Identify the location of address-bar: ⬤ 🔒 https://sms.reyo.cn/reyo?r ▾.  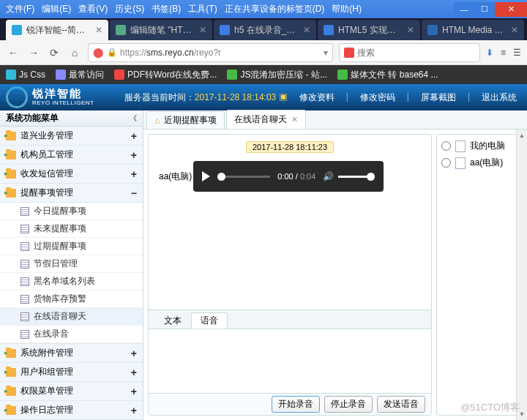
(211, 53).